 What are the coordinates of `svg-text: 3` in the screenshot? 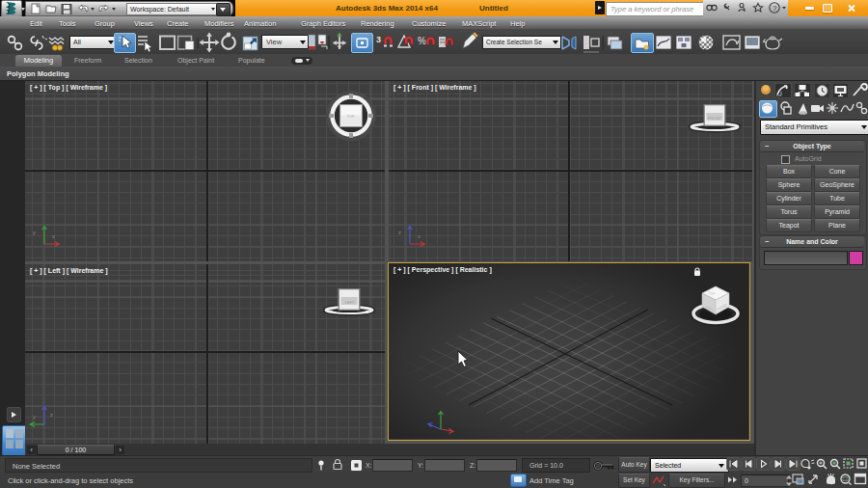 It's located at (378, 40).